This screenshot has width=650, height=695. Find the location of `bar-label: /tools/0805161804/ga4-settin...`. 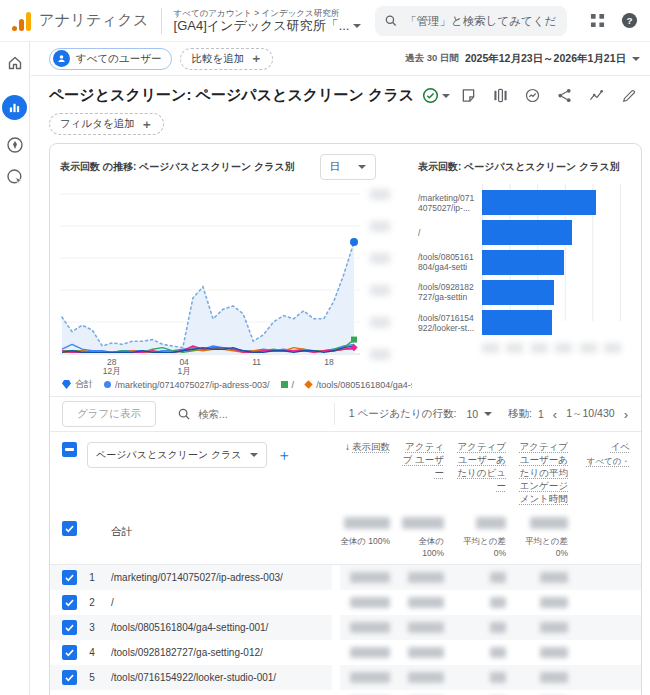

bar-label: /tools/0805161804/ga4-settin... is located at coordinates (450, 262).